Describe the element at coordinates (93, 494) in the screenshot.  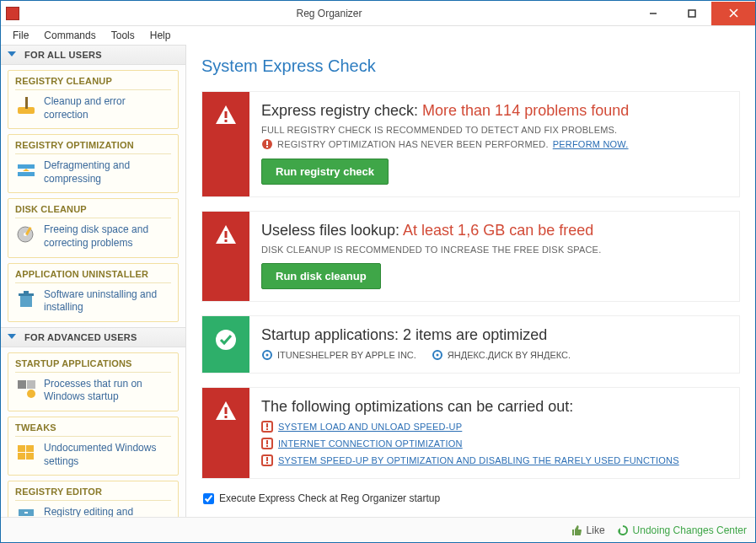
I see `sidebar-item-title: REGISTRY EDITOR` at that location.